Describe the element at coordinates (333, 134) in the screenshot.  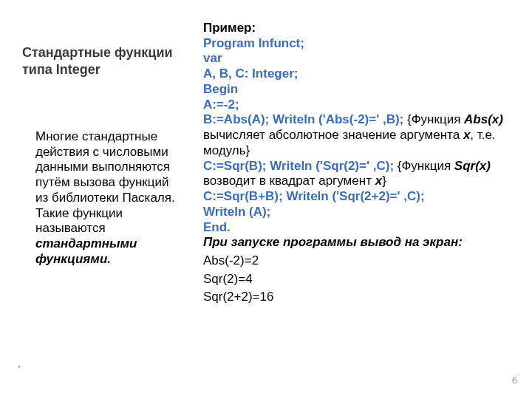
I see `comment-6b3: вычисляет абсолютное значение аргумента` at that location.